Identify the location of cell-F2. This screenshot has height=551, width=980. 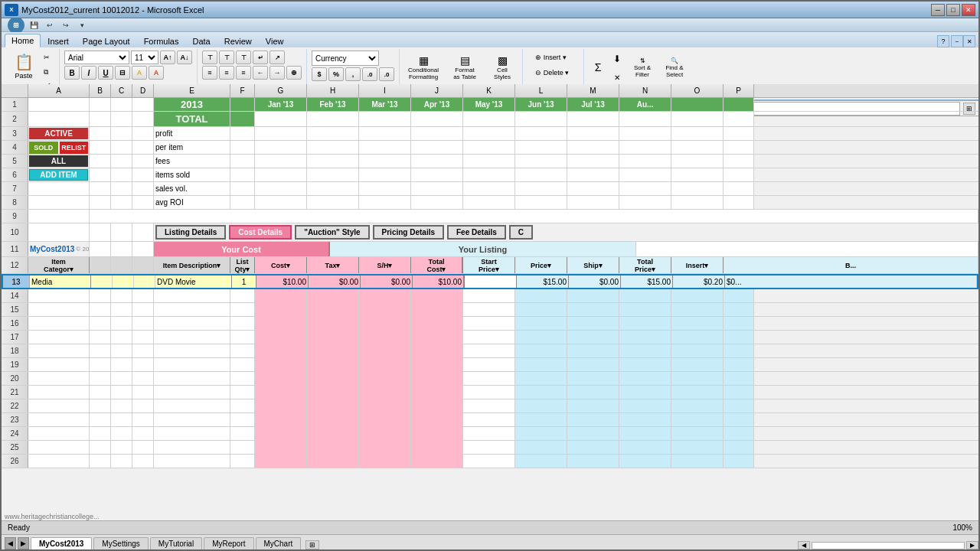
(243, 119).